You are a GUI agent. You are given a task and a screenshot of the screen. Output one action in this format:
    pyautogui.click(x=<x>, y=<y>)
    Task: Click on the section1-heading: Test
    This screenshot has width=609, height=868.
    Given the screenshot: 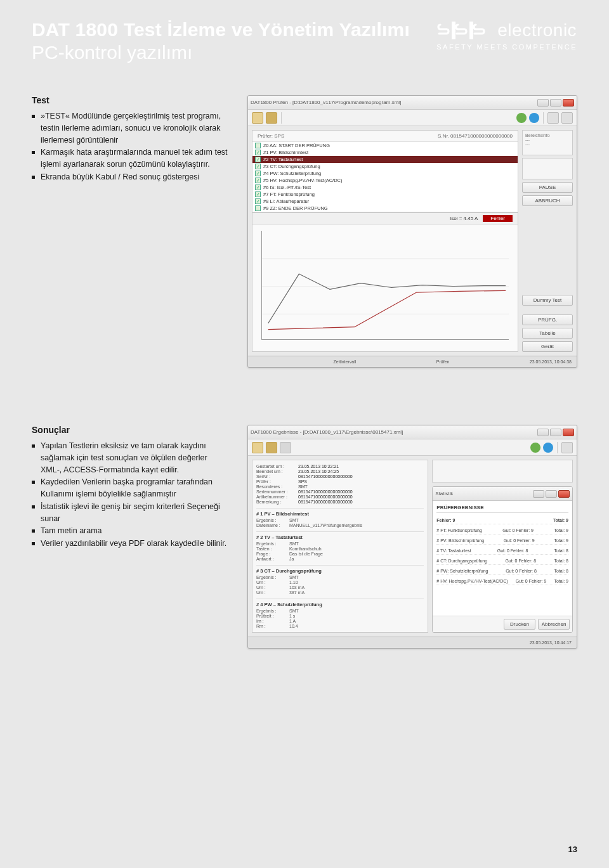 What is the action you would take?
    pyautogui.click(x=130, y=100)
    